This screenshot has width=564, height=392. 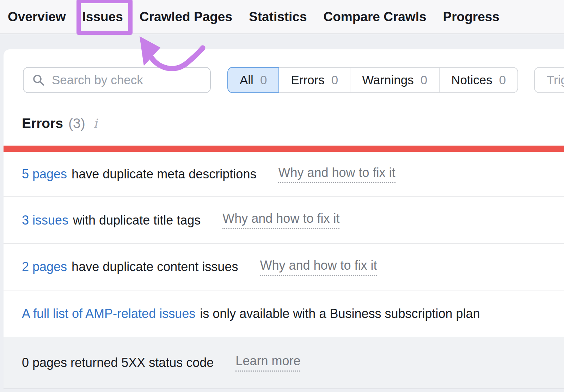 What do you see at coordinates (395, 80) in the screenshot?
I see `filter-warnings: Warnings 0` at bounding box center [395, 80].